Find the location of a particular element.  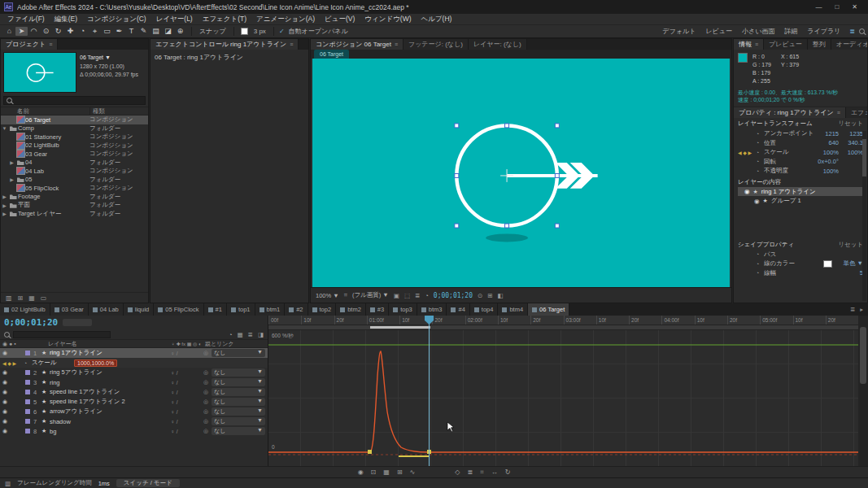

workspace-item: ライブラリ is located at coordinates (823, 31).